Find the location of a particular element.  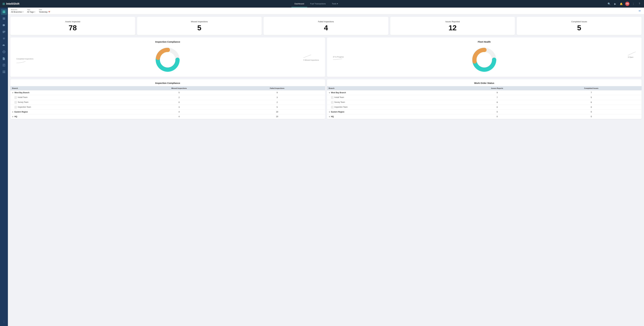

bell-icon: 🔔 is located at coordinates (621, 4).